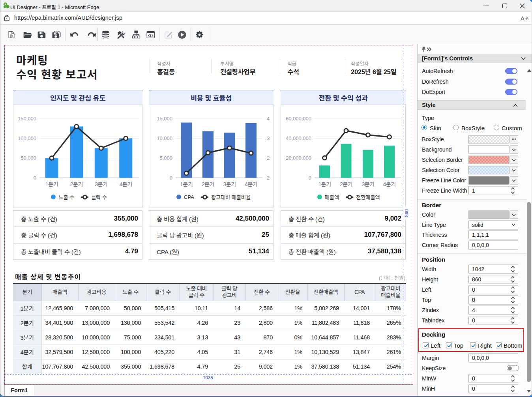  Describe the element at coordinates (298, 118) in the screenshot. I see `svg-text: 60,000,000` at that location.